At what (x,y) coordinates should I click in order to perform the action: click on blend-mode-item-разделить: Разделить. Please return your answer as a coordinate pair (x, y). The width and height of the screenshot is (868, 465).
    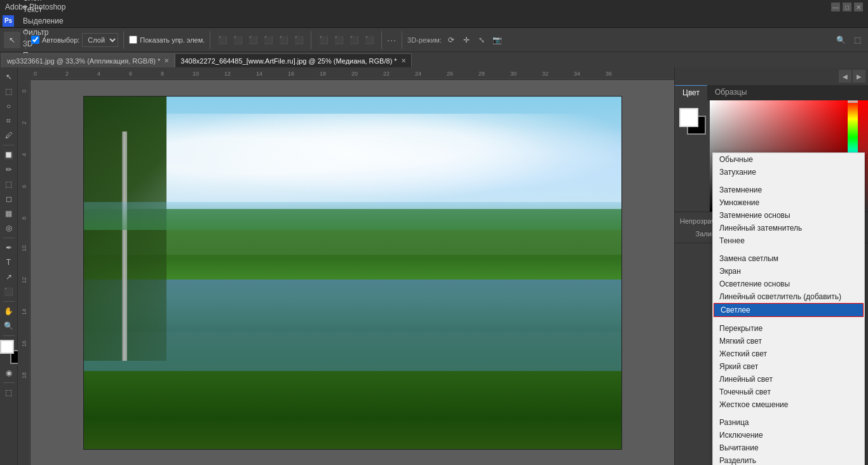
    Looking at the image, I should click on (789, 460).